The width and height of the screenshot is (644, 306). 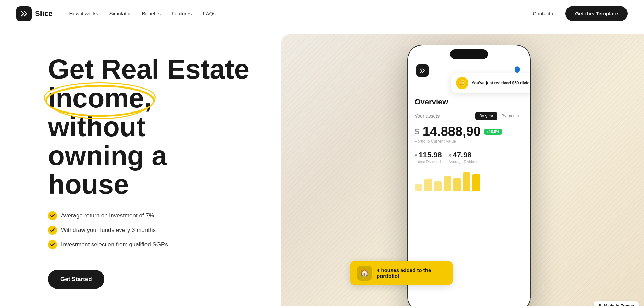 What do you see at coordinates (464, 157) in the screenshot?
I see `avg-dividend: $47.98 Average Dividend` at bounding box center [464, 157].